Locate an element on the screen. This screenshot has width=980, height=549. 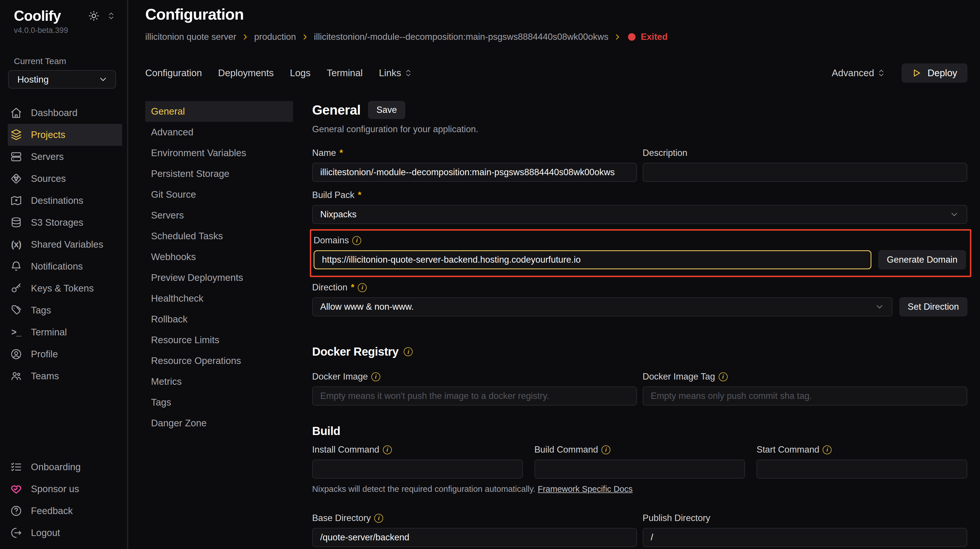
direction-label: Direction is located at coordinates (329, 287).